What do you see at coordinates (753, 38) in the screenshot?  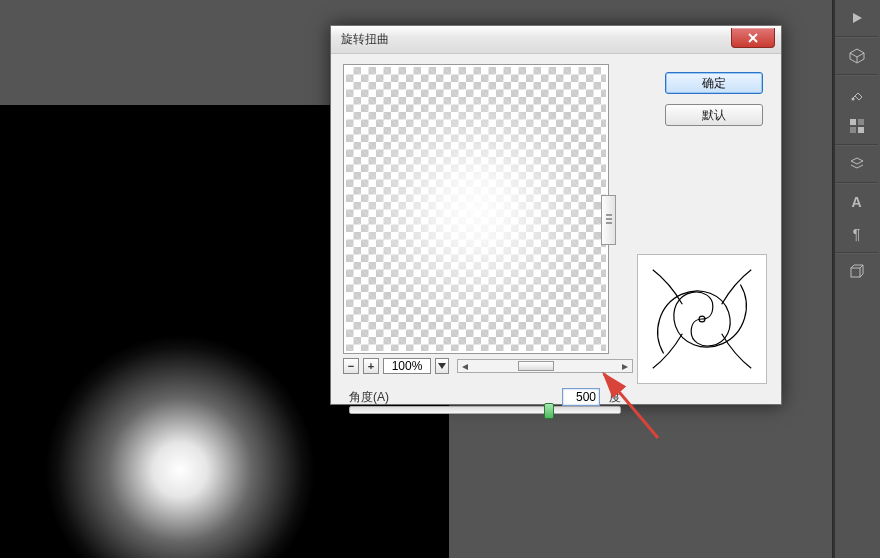 I see `close-button` at bounding box center [753, 38].